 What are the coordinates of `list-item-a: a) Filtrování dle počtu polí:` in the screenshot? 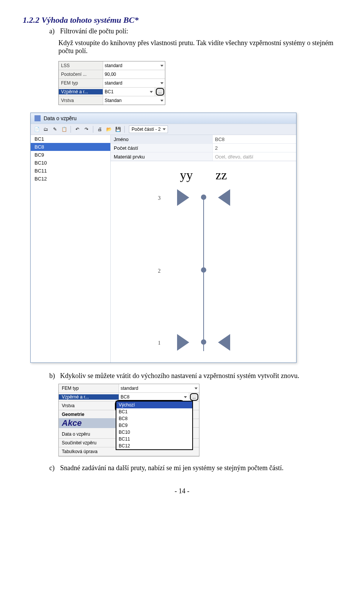 It's located at (195, 31).